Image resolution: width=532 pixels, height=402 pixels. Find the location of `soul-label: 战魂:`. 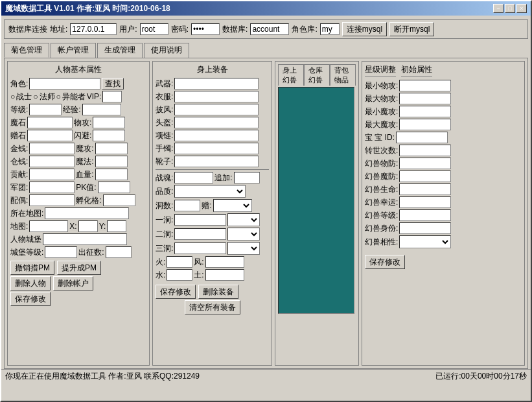

soul-label: 战魂: is located at coordinates (165, 178).